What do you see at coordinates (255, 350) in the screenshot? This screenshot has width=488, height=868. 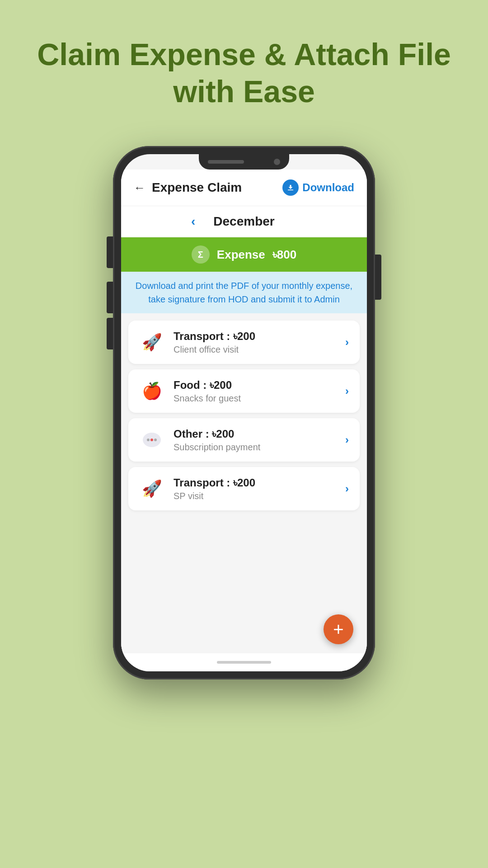 I see `item-subtitle-1: Client office visit` at bounding box center [255, 350].